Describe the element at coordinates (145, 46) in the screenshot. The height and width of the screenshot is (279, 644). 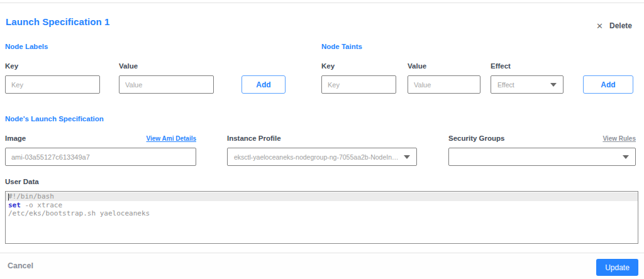
I see `node-labels-heading: Node Labels` at that location.